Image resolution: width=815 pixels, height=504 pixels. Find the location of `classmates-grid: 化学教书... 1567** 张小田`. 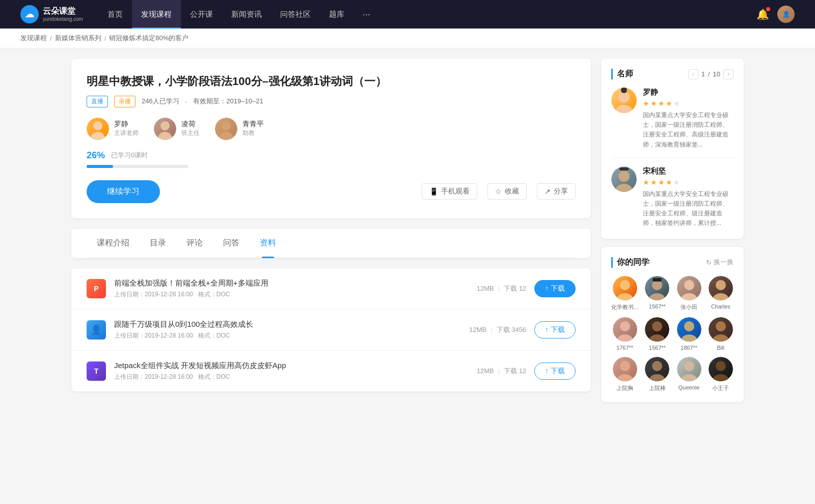

classmates-grid: 化学教书... 1567** 张小田 is located at coordinates (672, 334).